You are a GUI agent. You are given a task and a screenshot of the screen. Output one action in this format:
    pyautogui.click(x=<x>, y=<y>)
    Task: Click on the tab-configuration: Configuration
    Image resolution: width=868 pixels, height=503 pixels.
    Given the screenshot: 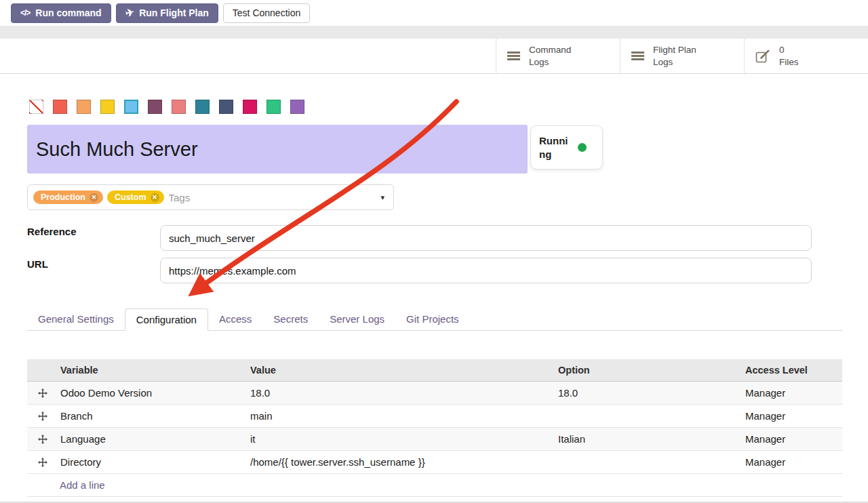 What is the action you would take?
    pyautogui.click(x=167, y=320)
    